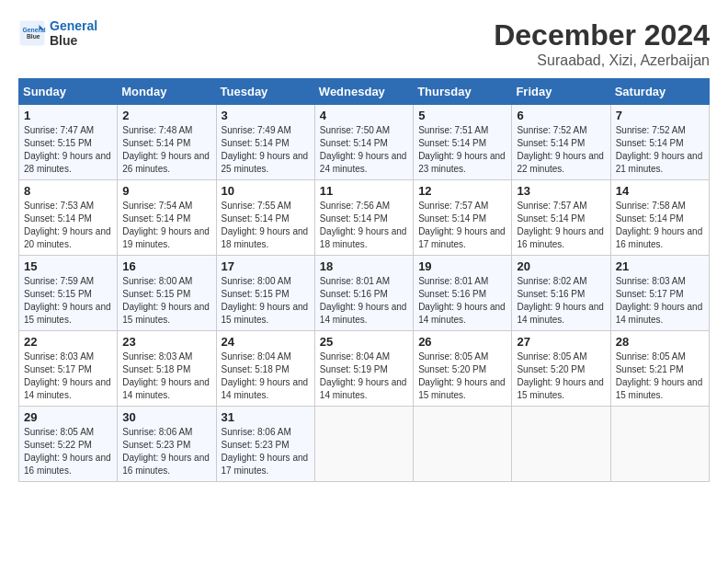 The width and height of the screenshot is (728, 563). What do you see at coordinates (364, 92) in the screenshot?
I see `col-header-wednesday: Wednesday` at bounding box center [364, 92].